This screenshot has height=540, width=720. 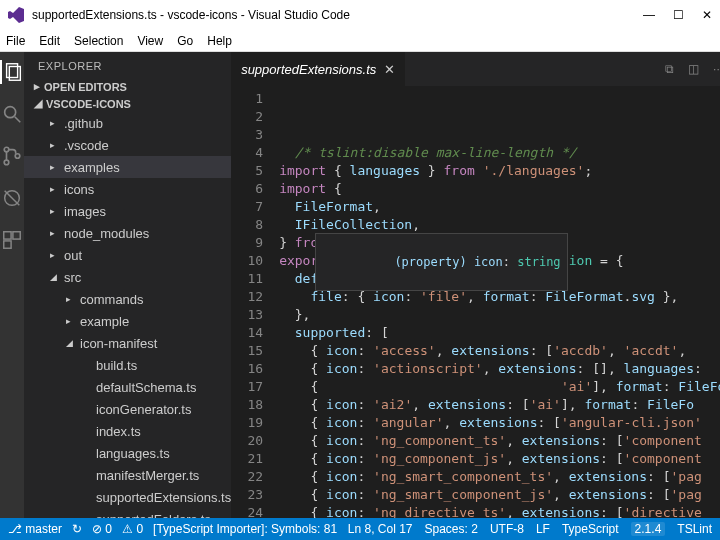 I want to click on menu-edit: Edit, so click(x=50, y=41).